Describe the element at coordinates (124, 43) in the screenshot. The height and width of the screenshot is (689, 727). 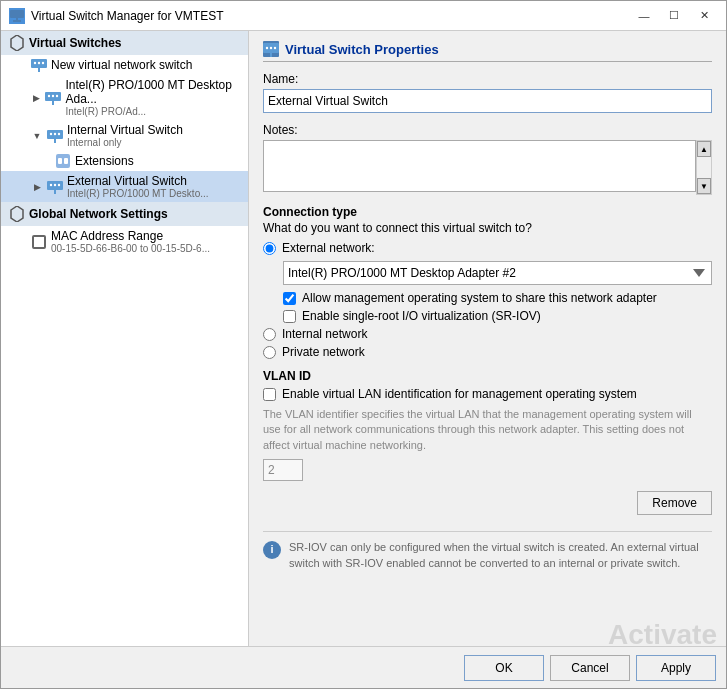
I see `virtual-switches-header: Virtual Switches` at that location.